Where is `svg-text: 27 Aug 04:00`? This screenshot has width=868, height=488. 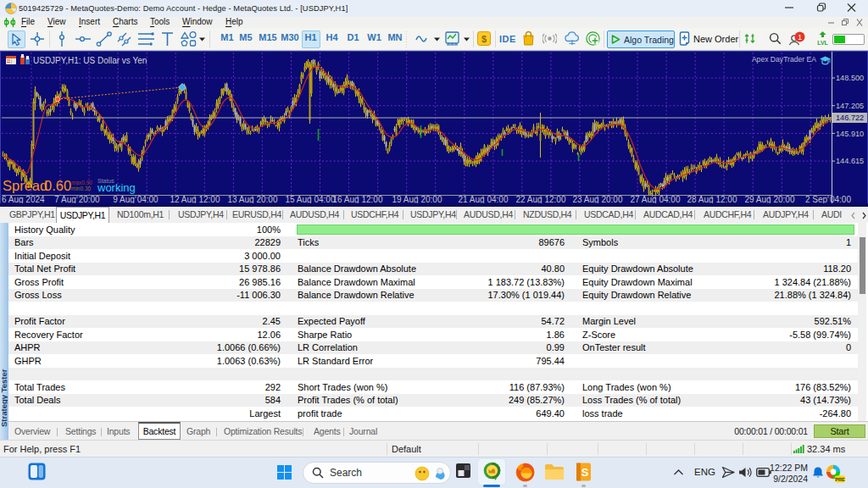
svg-text: 27 Aug 04:00 is located at coordinates (656, 200).